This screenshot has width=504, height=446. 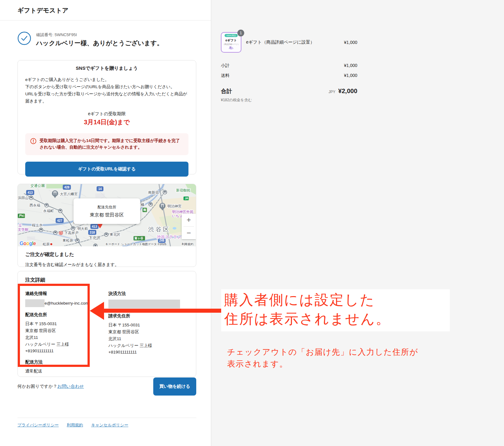 What do you see at coordinates (144, 304) in the screenshot?
I see `payment-redaction-box` at bounding box center [144, 304].